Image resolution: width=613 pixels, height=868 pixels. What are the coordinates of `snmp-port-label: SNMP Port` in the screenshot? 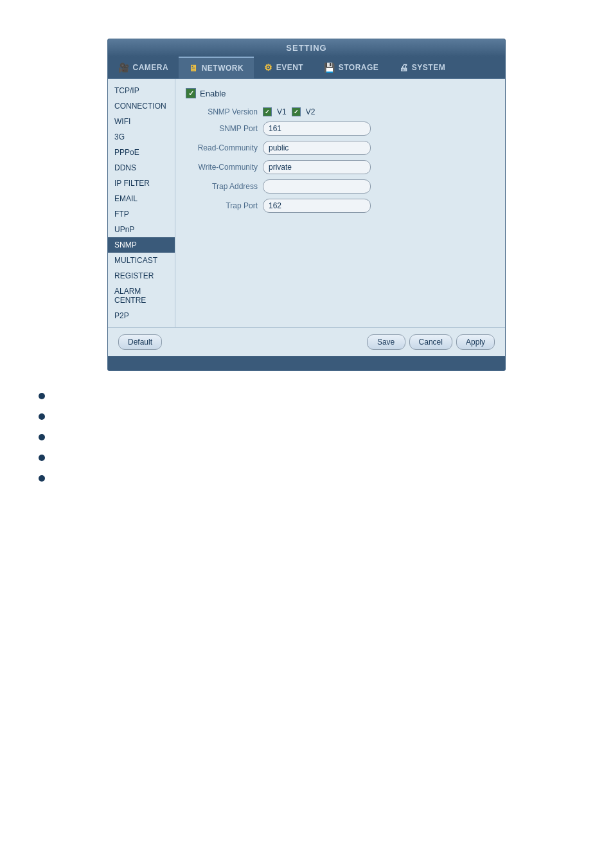 It's located at (224, 129).